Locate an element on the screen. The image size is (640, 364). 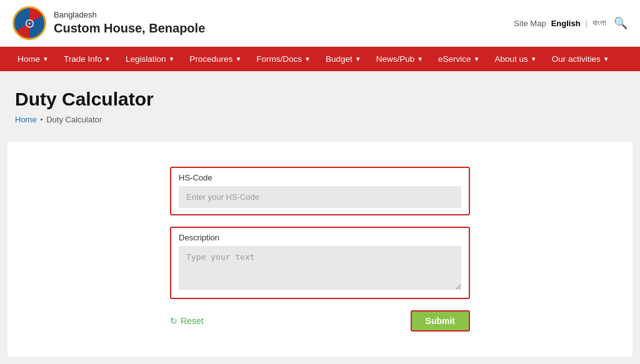
nav-eservice: eService ▼ is located at coordinates (459, 59).